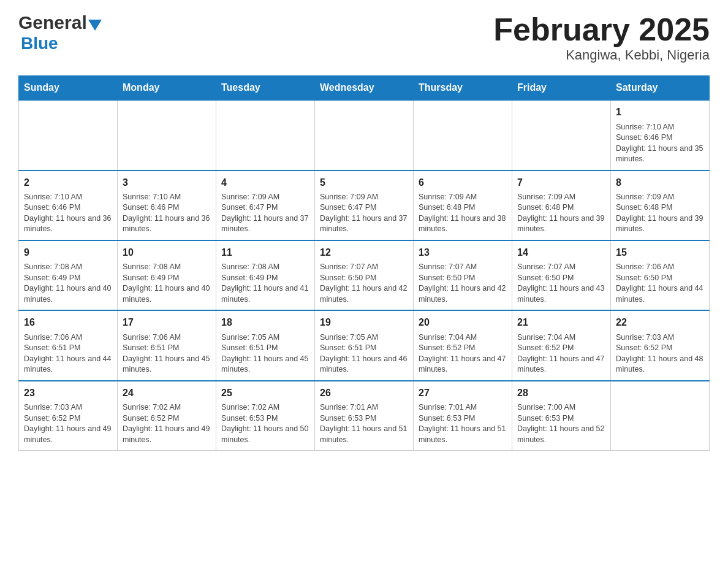 Image resolution: width=728 pixels, height=563 pixels. Describe the element at coordinates (265, 393) in the screenshot. I see `day-number: 25` at that location.